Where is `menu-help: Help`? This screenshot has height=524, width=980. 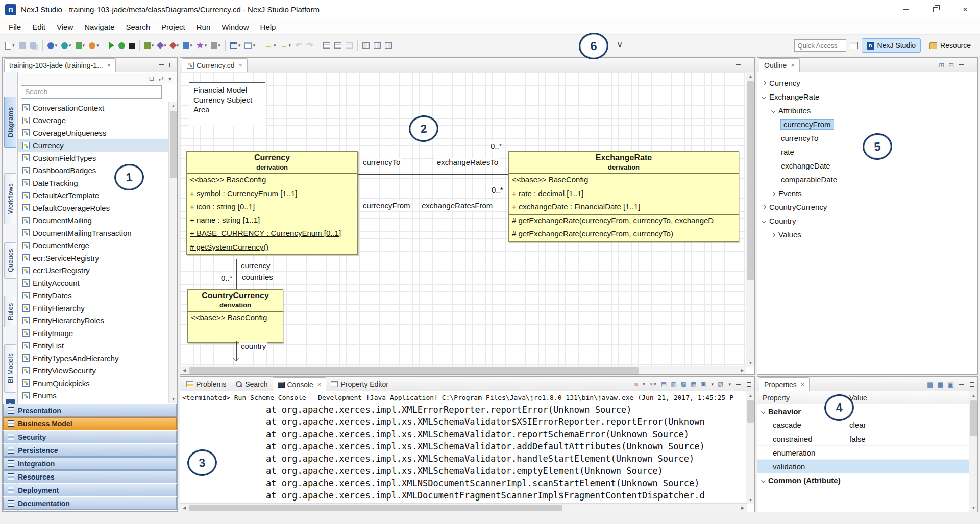 menu-help: Help is located at coordinates (268, 27).